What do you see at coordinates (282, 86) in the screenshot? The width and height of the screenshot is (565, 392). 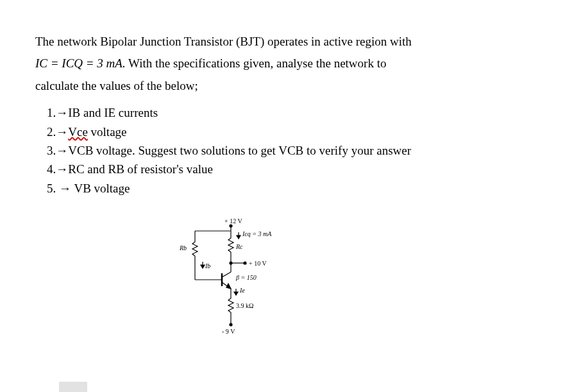 I see `intro-line-3: calculate the values of the below;` at bounding box center [282, 86].